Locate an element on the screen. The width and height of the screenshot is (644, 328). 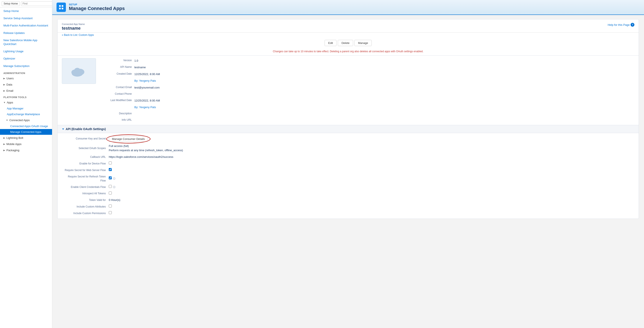
sidebar-item-mobile-quickstart: New Salesforce Mobile App QuickStart is located at coordinates (26, 42).